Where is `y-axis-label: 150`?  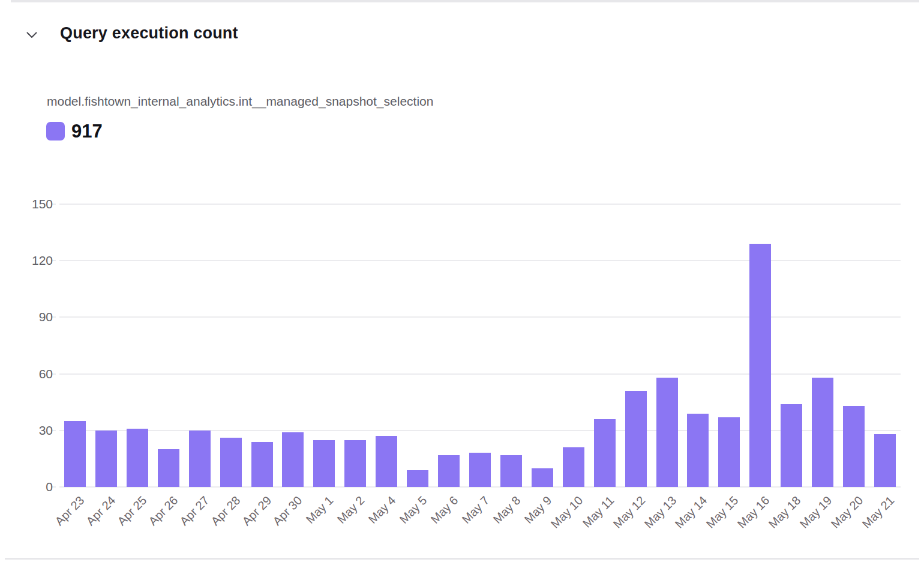 y-axis-label: 150 is located at coordinates (35, 204).